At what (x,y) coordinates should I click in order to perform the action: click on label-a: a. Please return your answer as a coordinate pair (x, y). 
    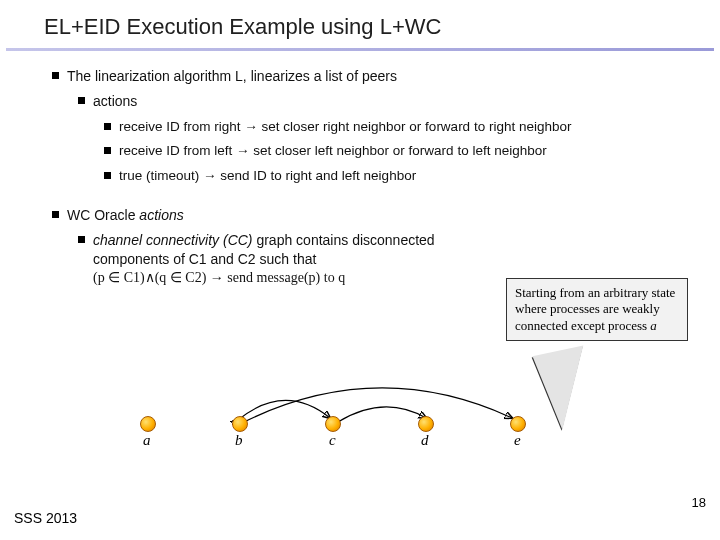
    Looking at the image, I should click on (147, 440).